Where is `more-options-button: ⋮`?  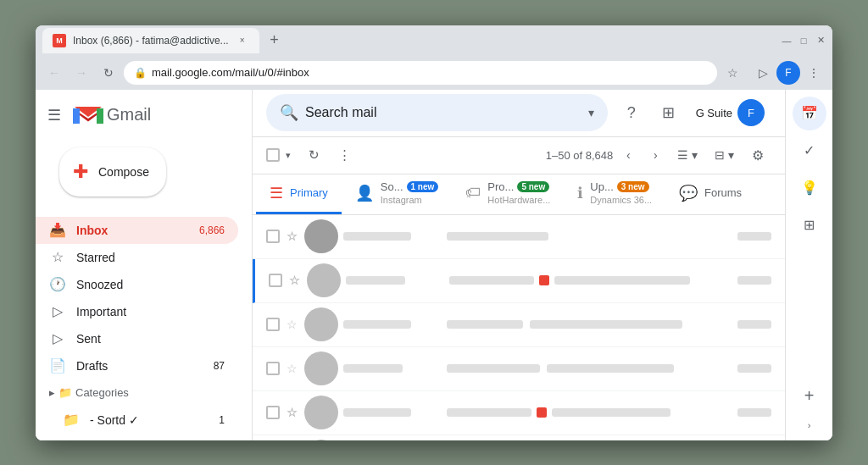 more-options-button: ⋮ is located at coordinates (344, 155).